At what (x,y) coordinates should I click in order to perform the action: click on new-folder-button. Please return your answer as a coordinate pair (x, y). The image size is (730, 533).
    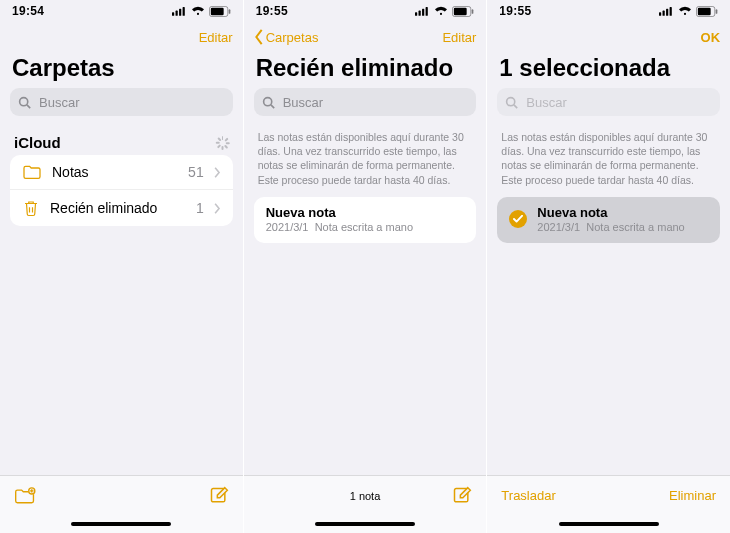
    Looking at the image, I should click on (39, 496).